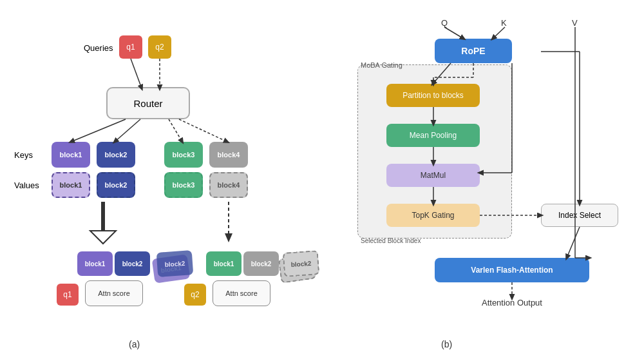 This screenshot has width=644, height=361. I want to click on bottom-right-stacked2: block2, so click(301, 264).